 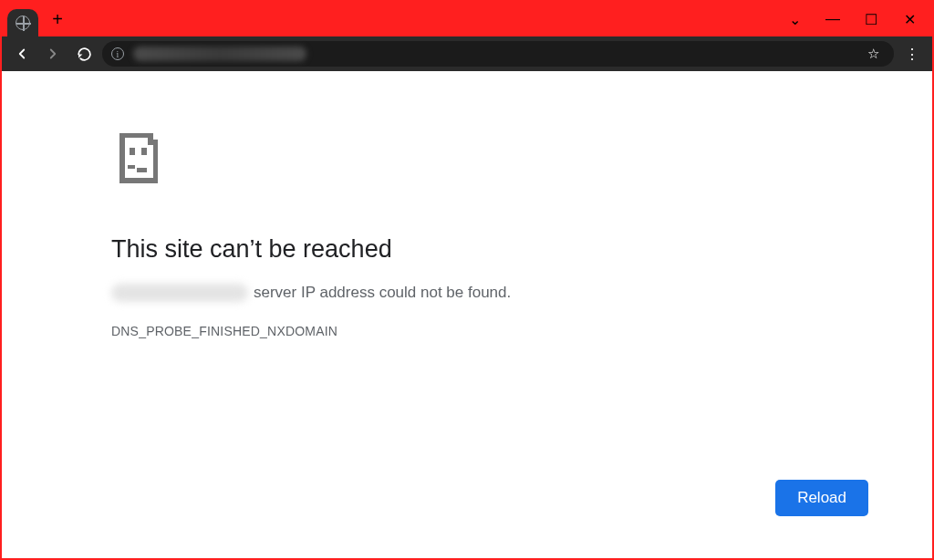 I want to click on new-tab-button: +, so click(x=57, y=19).